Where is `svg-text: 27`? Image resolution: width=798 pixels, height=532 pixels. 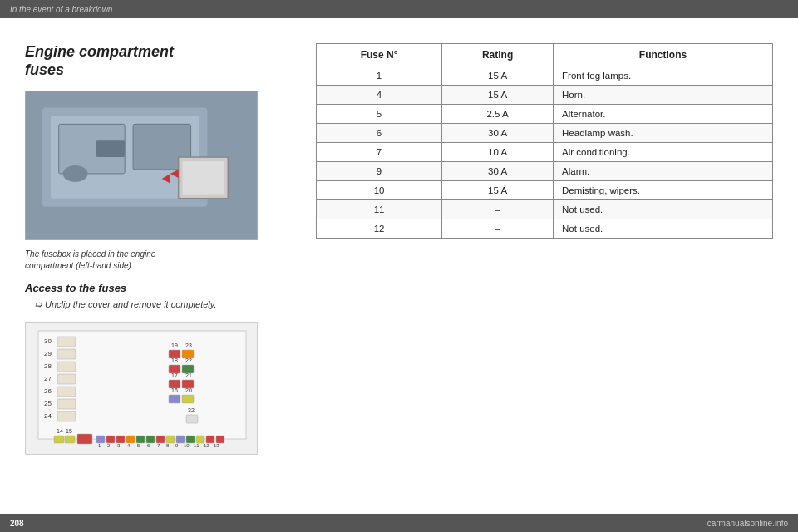 svg-text: 27 is located at coordinates (48, 379).